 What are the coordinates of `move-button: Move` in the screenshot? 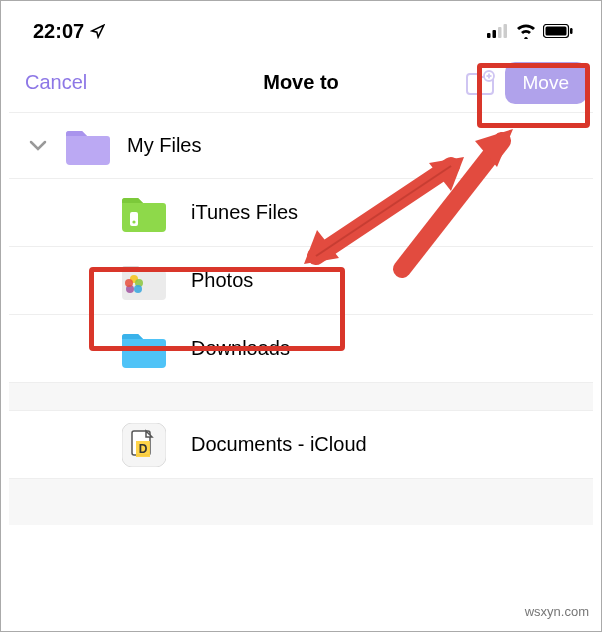 It's located at (546, 83).